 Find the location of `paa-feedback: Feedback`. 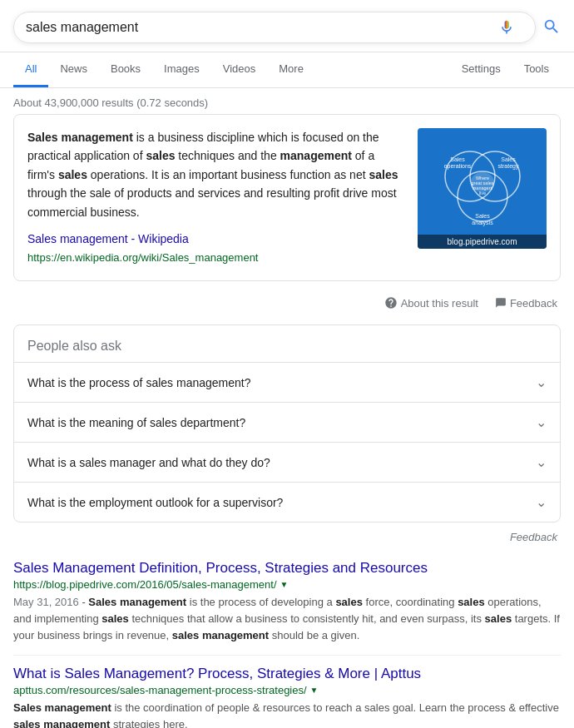

paa-feedback: Feedback is located at coordinates (287, 539).